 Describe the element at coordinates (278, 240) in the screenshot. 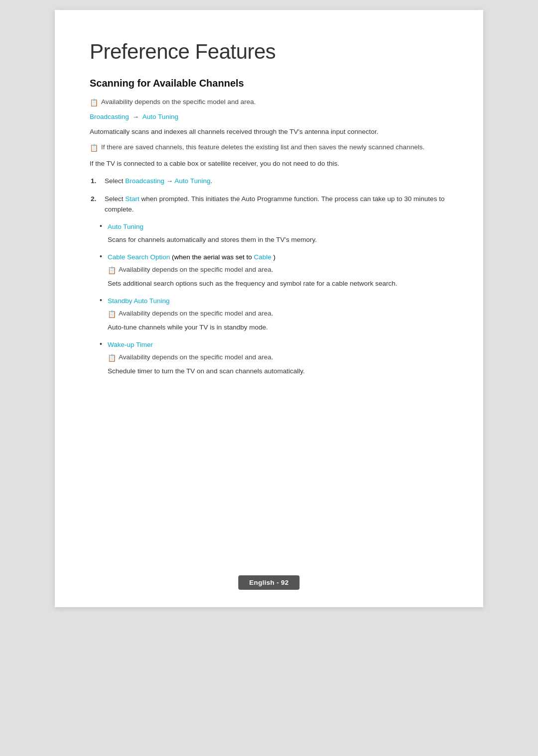

I see `auto-tuning-desc: Scans for channels automatically and sto…` at that location.